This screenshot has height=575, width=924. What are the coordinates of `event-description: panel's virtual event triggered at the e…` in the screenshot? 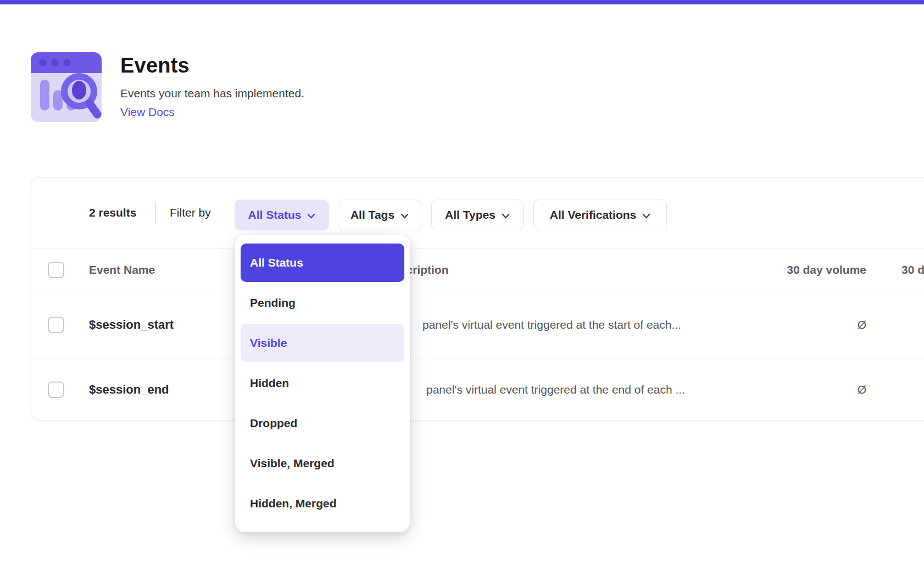 It's located at (556, 390).